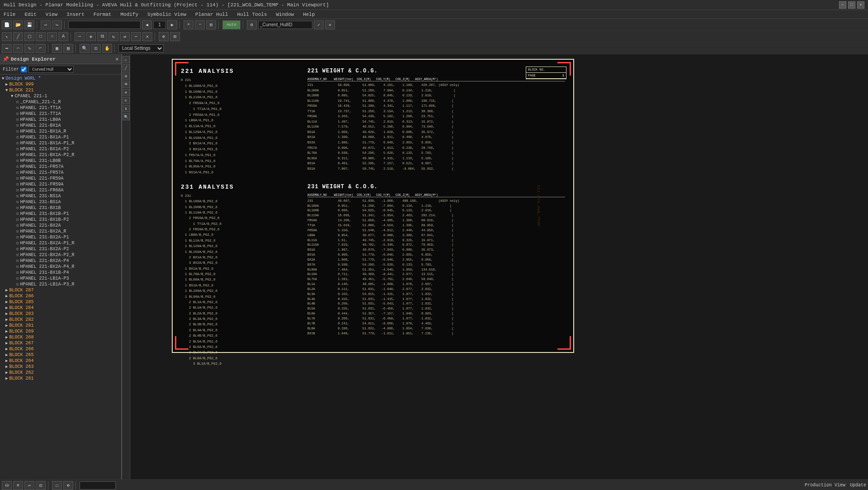 The height and width of the screenshot is (490, 868). I want to click on tree-hpanel-lb0a: ⊡ HPANEL 231-LB0A, so click(61, 119).